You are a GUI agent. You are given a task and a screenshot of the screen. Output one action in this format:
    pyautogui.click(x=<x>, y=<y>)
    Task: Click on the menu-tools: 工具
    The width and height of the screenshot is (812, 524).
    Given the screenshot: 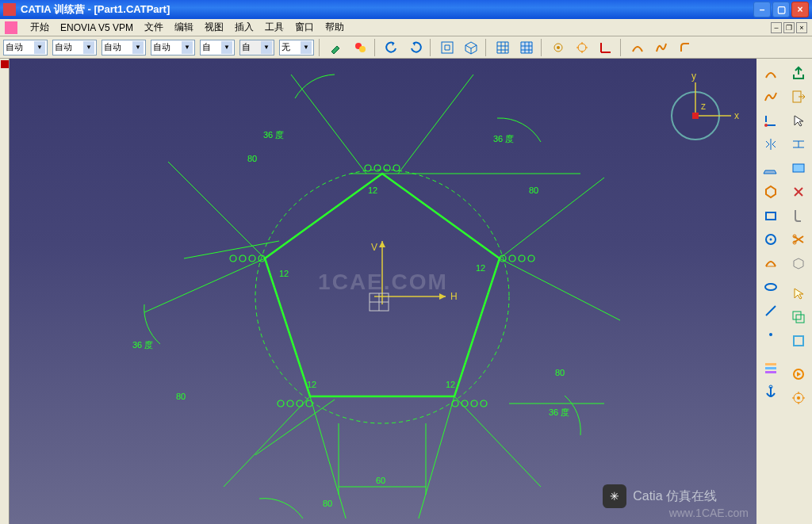 What is the action you would take?
    pyautogui.click(x=274, y=27)
    